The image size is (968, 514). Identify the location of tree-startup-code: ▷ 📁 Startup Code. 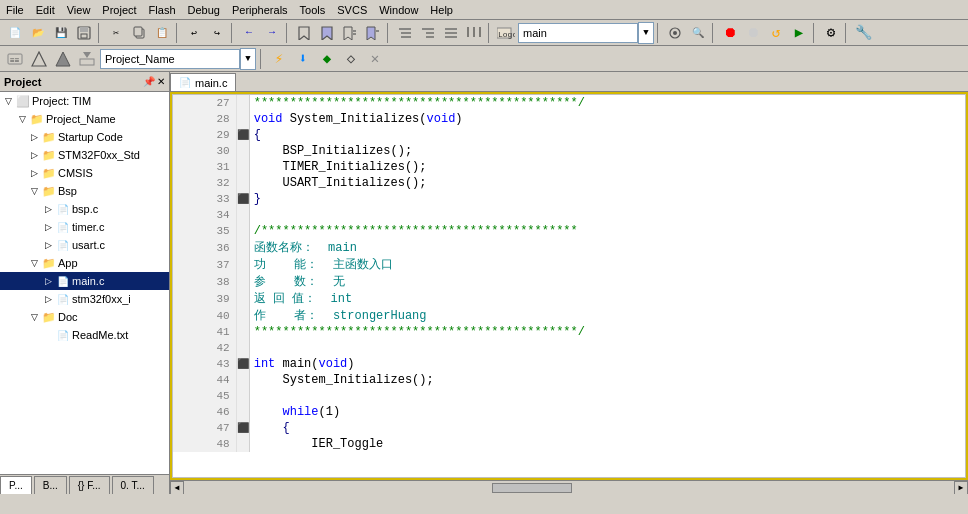
(84, 137).